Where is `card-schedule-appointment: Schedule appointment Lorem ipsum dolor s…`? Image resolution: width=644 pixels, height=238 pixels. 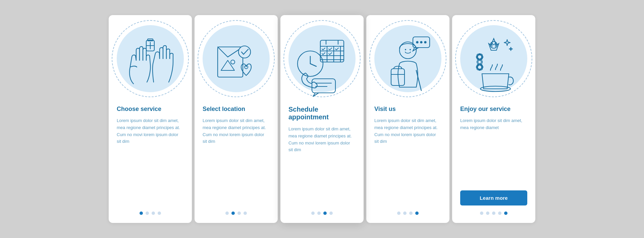
card-schedule-appointment: Schedule appointment Lorem ipsum dolor s… is located at coordinates (322, 119).